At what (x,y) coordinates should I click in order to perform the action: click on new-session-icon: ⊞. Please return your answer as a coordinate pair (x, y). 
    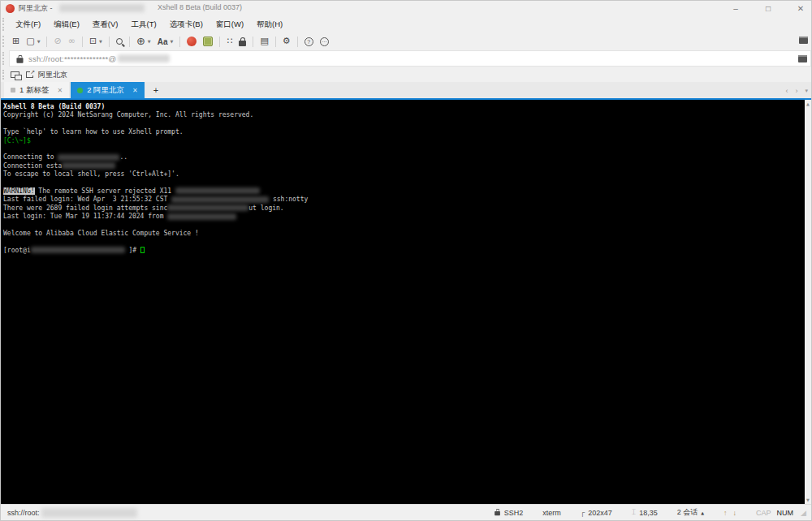
    Looking at the image, I should click on (16, 41).